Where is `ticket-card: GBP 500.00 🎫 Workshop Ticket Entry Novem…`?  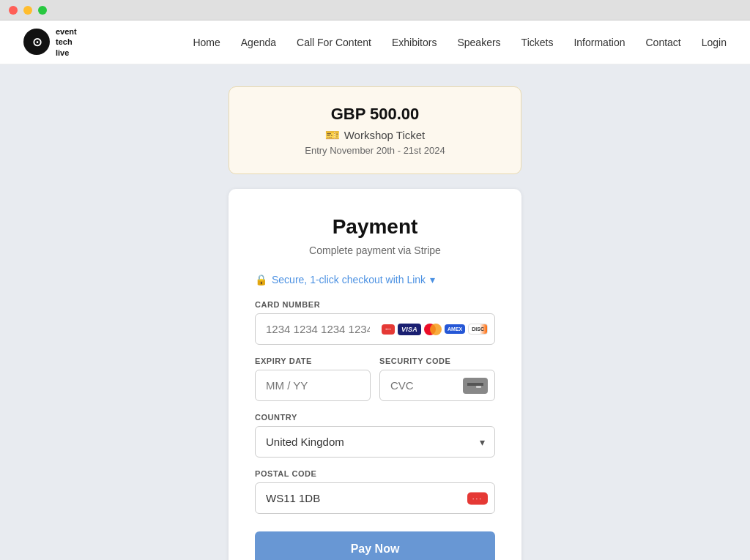 ticket-card: GBP 500.00 🎫 Workshop Ticket Entry Novem… is located at coordinates (375, 130).